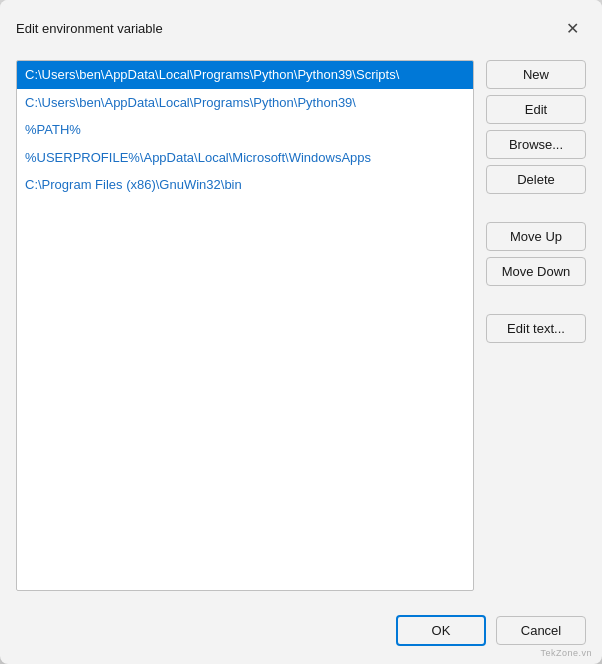 This screenshot has width=602, height=664. Describe the element at coordinates (536, 144) in the screenshot. I see `browse-button: Browse...` at that location.